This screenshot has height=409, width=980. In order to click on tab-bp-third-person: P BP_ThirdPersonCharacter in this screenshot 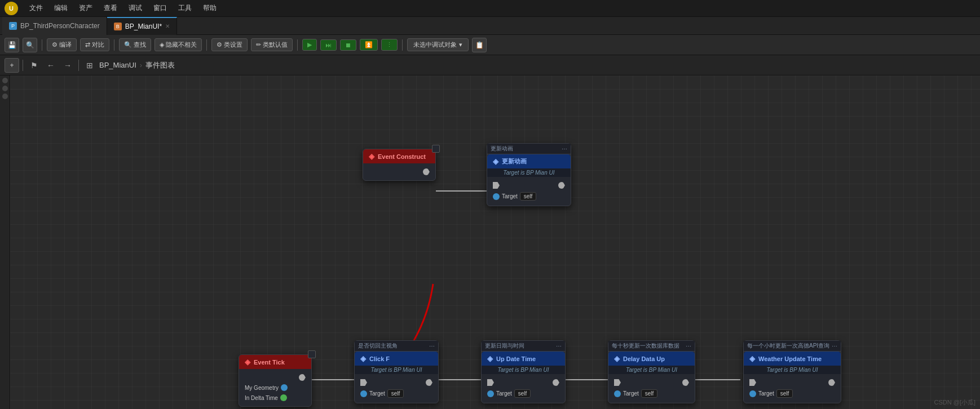, I will do `click(55, 26)`.